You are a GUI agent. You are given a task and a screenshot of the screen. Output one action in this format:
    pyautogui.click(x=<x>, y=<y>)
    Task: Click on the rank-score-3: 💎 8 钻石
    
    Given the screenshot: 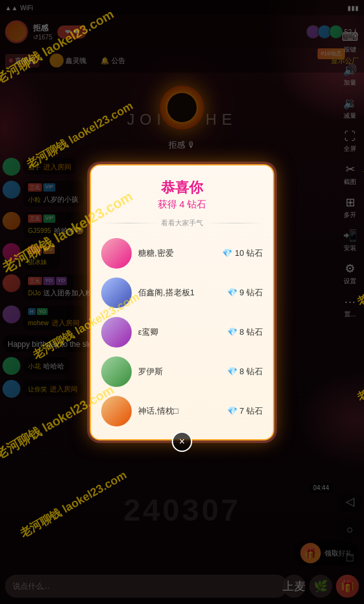 What is the action you would take?
    pyautogui.click(x=245, y=332)
    